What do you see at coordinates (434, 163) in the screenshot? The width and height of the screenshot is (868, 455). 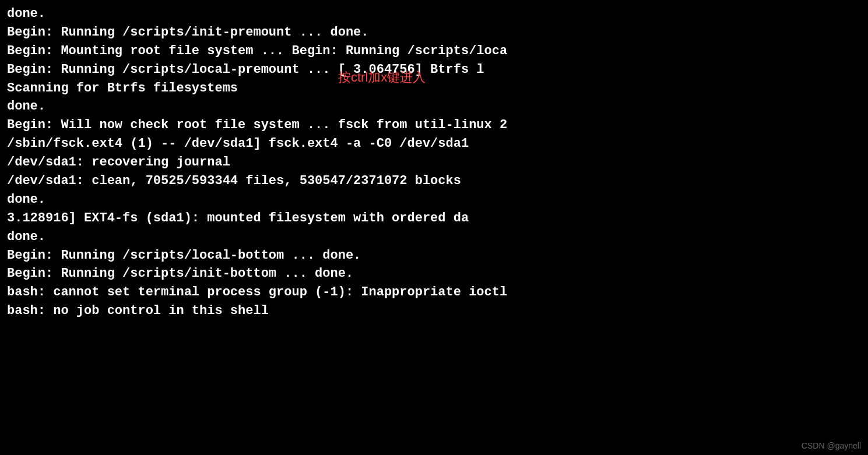 I see `terminal-line: /dev/sda1: recovering journal` at bounding box center [434, 163].